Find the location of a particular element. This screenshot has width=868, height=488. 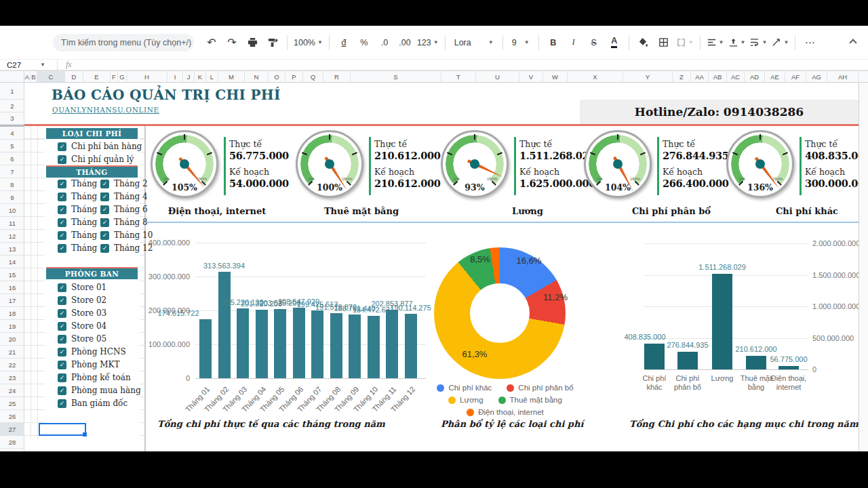

column-header-AG: AG is located at coordinates (816, 77).